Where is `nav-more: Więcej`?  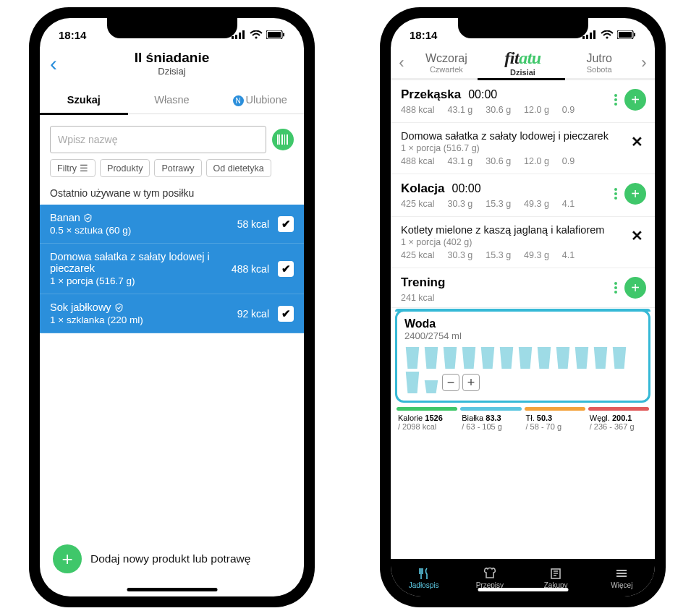 nav-more: Więcej is located at coordinates (622, 578).